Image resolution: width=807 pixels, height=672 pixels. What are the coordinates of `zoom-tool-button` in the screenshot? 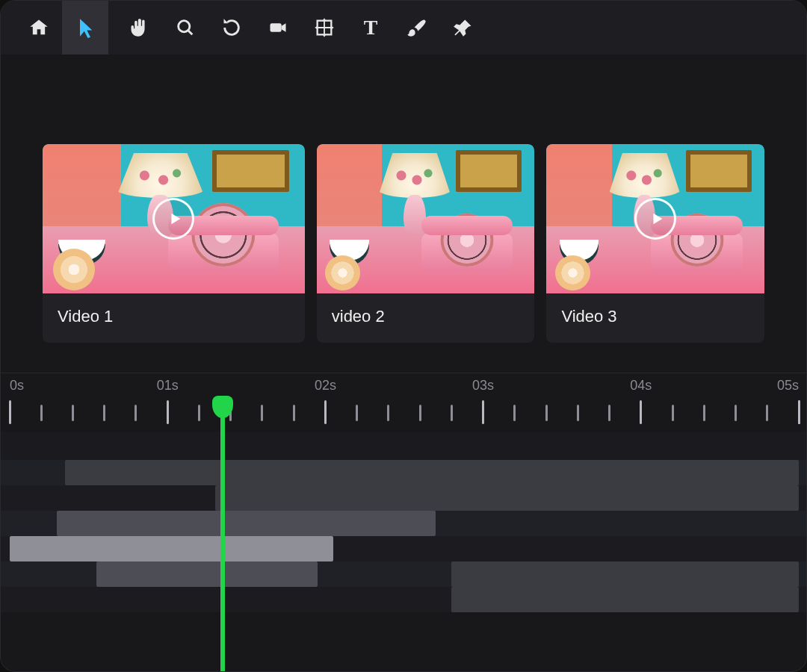 It's located at (185, 28).